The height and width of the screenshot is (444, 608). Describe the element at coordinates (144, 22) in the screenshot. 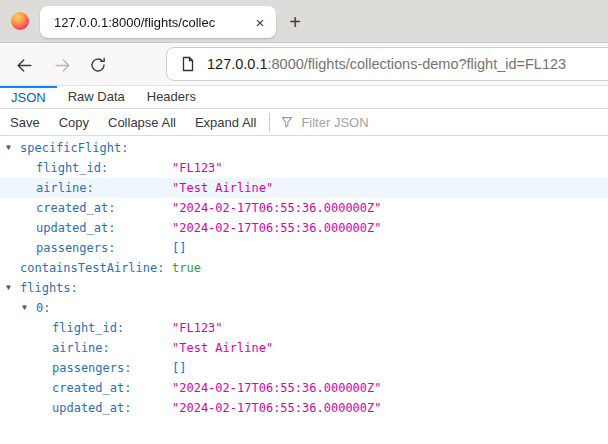

I see `tab-title: 127.0.0.1:8000/flights/collec` at that location.